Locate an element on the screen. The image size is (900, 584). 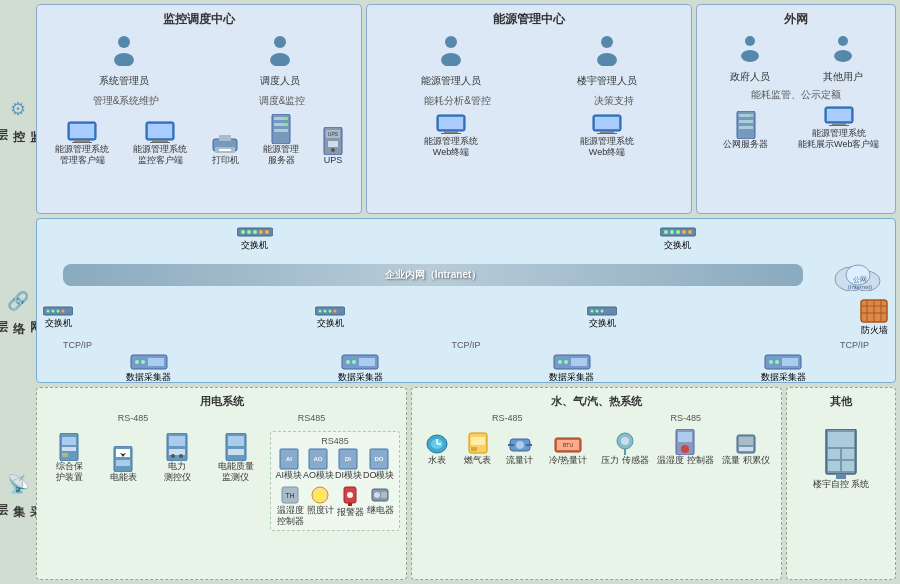
mgmt-client-label: 能源管理系统管理客户端 is located at coordinates (82, 155).